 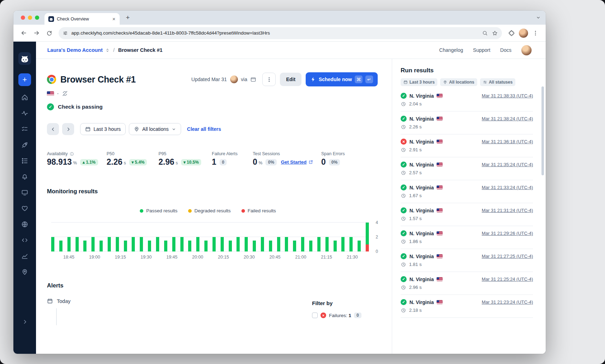 What do you see at coordinates (297, 162) in the screenshot?
I see `get-started-link: Get Started` at bounding box center [297, 162].